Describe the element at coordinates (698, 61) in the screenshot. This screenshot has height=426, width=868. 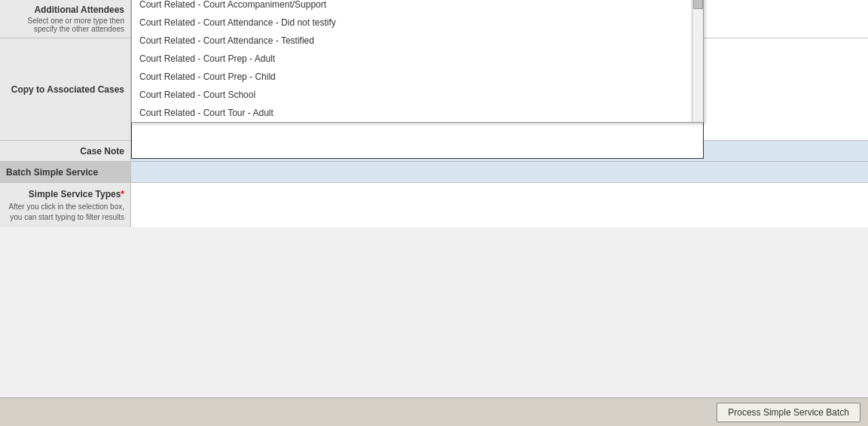
I see `dropdown-scrollbar` at that location.